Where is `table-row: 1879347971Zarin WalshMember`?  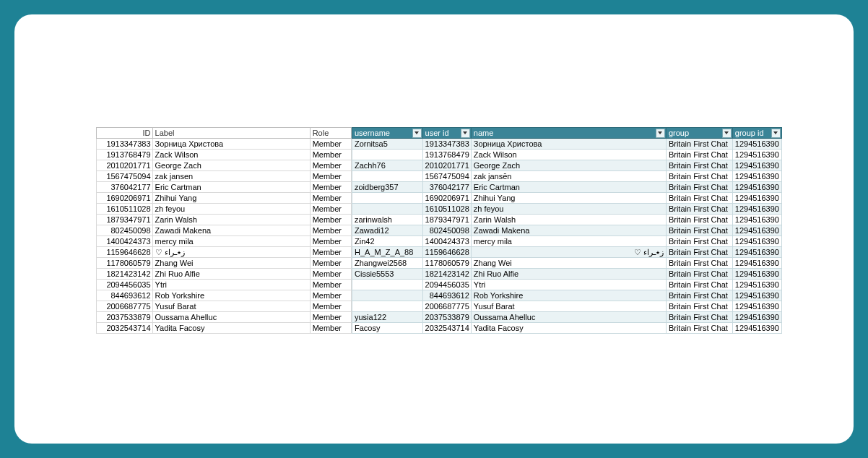
table-row: 1879347971Zarin WalshMember is located at coordinates (224, 220).